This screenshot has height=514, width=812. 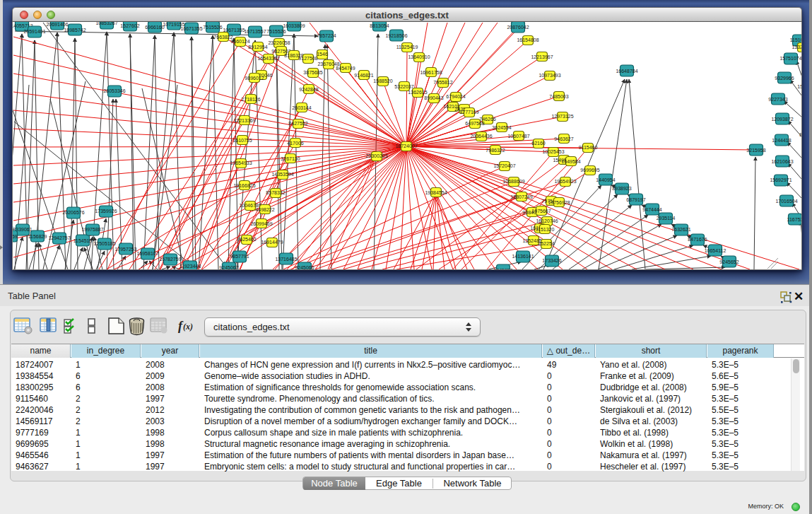 What do you see at coordinates (269, 58) in the screenshot?
I see `svg-text: 16543362` at bounding box center [269, 58].